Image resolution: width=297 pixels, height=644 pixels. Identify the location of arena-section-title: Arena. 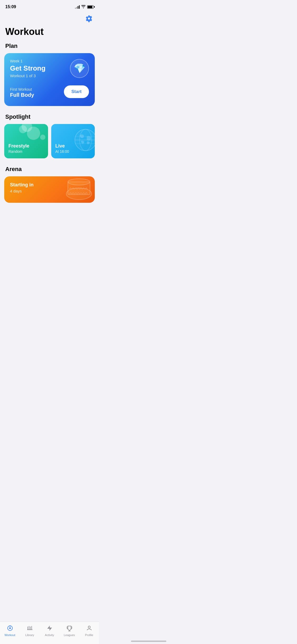
(50, 171).